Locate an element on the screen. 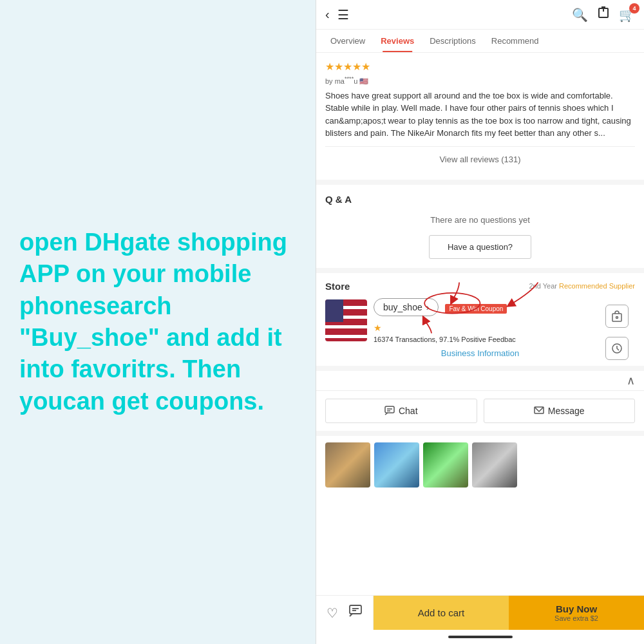  store-info-row: buy_shoe › Fav & Win Coupon ★ 16374 Tran… is located at coordinates (480, 321).